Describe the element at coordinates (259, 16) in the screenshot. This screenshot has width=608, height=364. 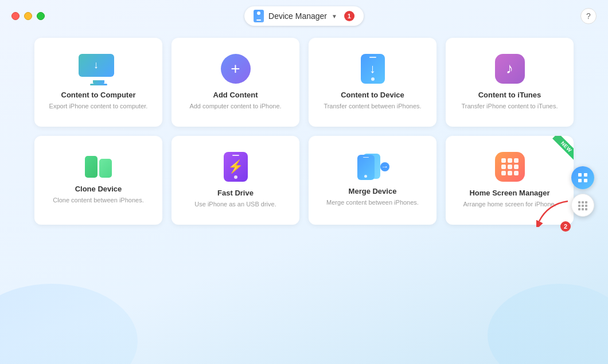
I see `app-icon` at that location.